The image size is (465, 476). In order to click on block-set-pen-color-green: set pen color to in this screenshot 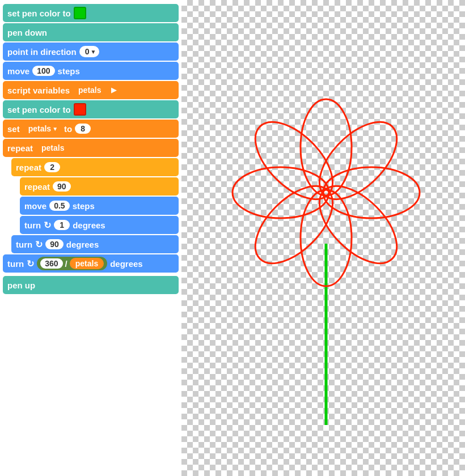, I will do `click(91, 13)`.